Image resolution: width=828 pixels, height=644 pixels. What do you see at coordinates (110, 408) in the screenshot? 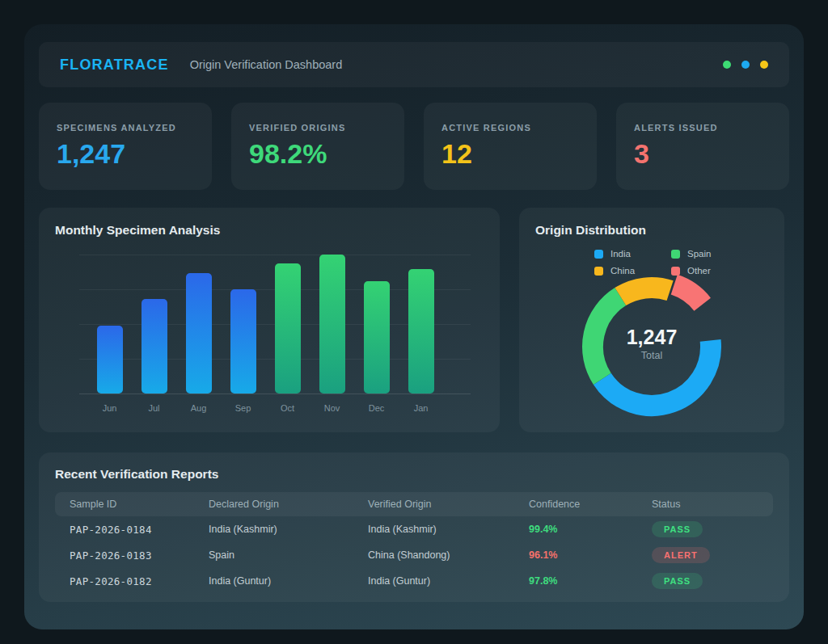
I see `bar-x-label: Jun` at bounding box center [110, 408].